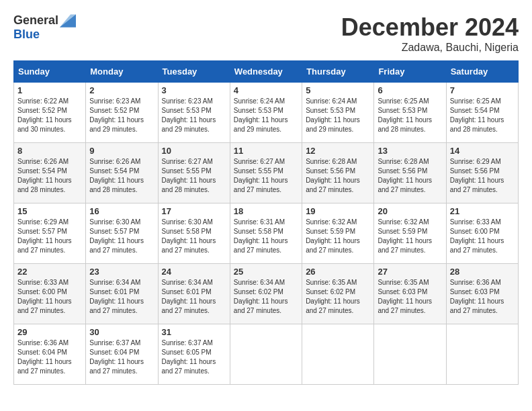 Image resolution: width=532 pixels, height=411 pixels. Describe the element at coordinates (122, 332) in the screenshot. I see `day-number: 30` at that location.